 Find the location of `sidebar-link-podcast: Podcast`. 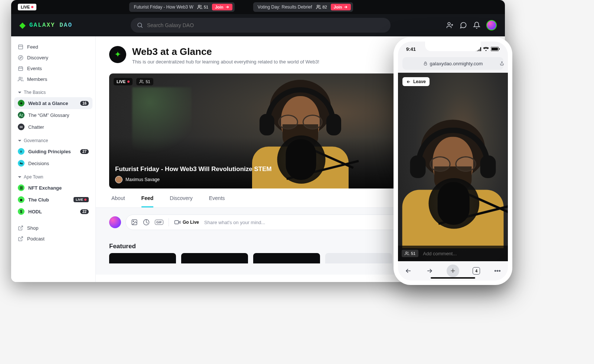

sidebar-link-podcast: Podcast is located at coordinates (53, 239).